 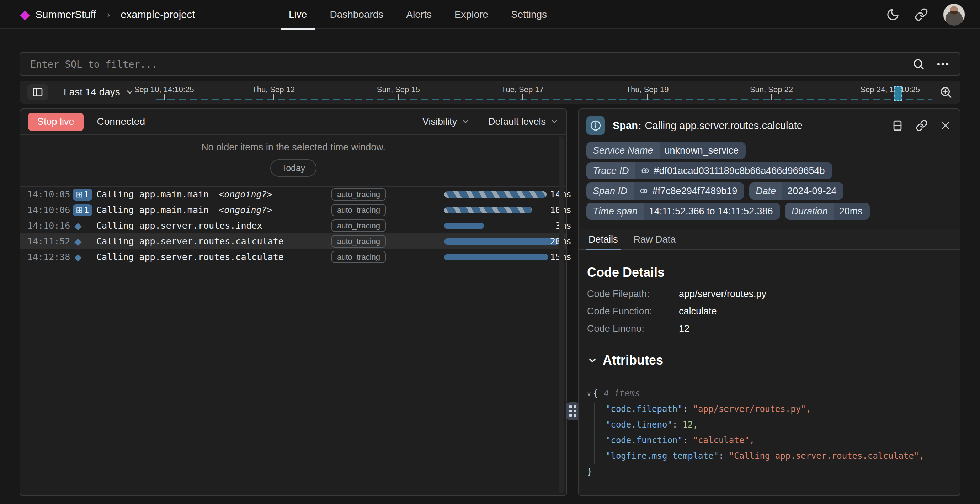 I want to click on empty-state-message: No older items in the selected time wind…, so click(x=293, y=148).